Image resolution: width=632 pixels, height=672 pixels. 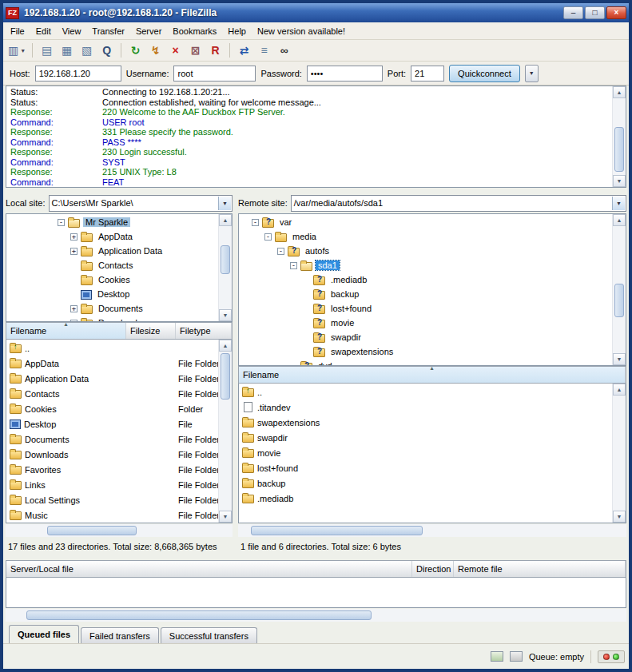 What do you see at coordinates (425, 499) in the screenshot?
I see `file-row-mediadb: .mediadb` at bounding box center [425, 499].